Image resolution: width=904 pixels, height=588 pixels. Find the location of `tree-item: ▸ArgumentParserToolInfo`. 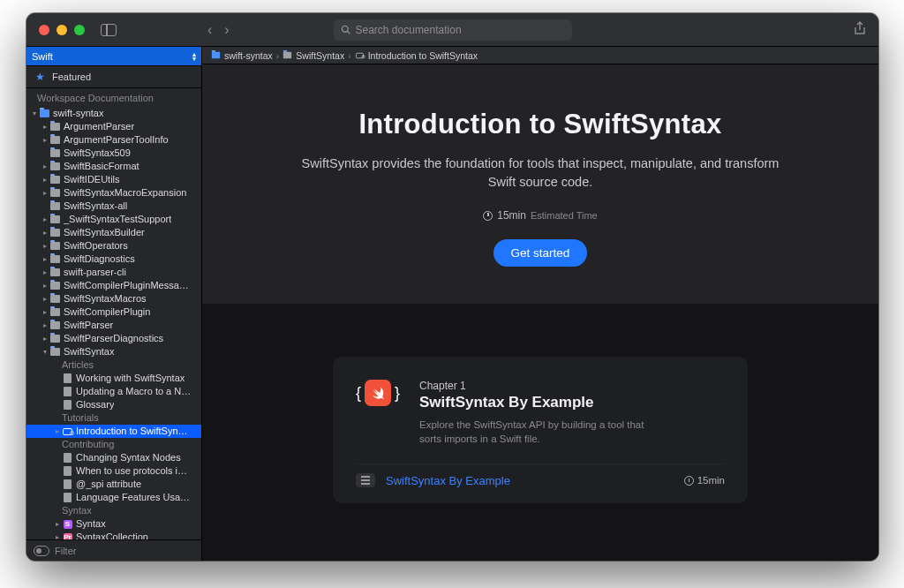

tree-item: ▸ArgumentParserToolInfo is located at coordinates (114, 139).